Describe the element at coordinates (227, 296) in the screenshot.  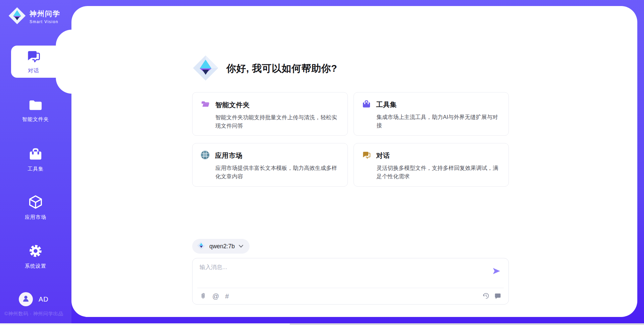
I see `hash-button: #` at that location.